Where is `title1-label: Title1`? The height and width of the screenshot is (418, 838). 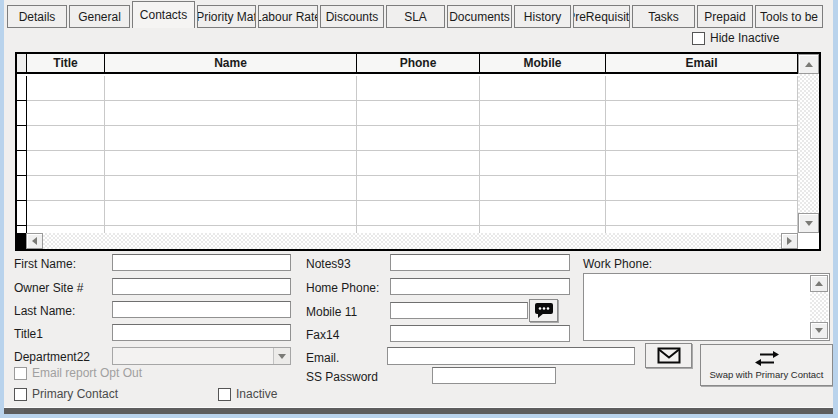
title1-label: Title1 is located at coordinates (28, 334).